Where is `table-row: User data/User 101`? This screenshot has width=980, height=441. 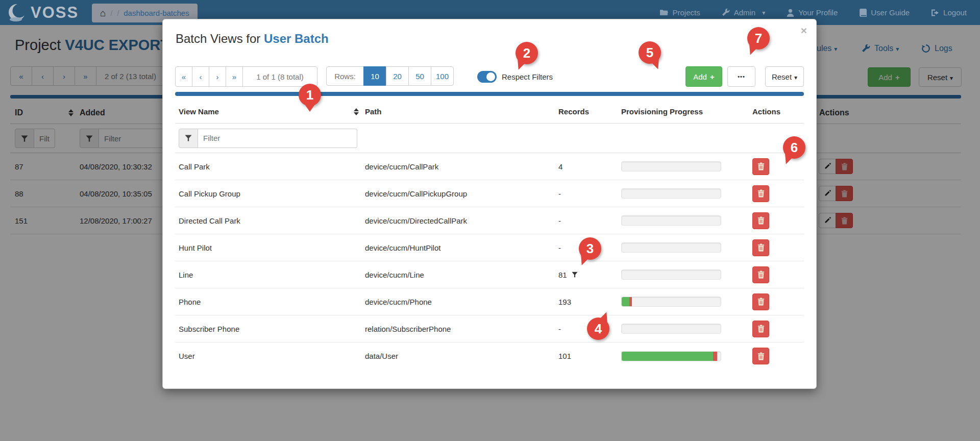
table-row: User data/User 101 is located at coordinates (489, 356).